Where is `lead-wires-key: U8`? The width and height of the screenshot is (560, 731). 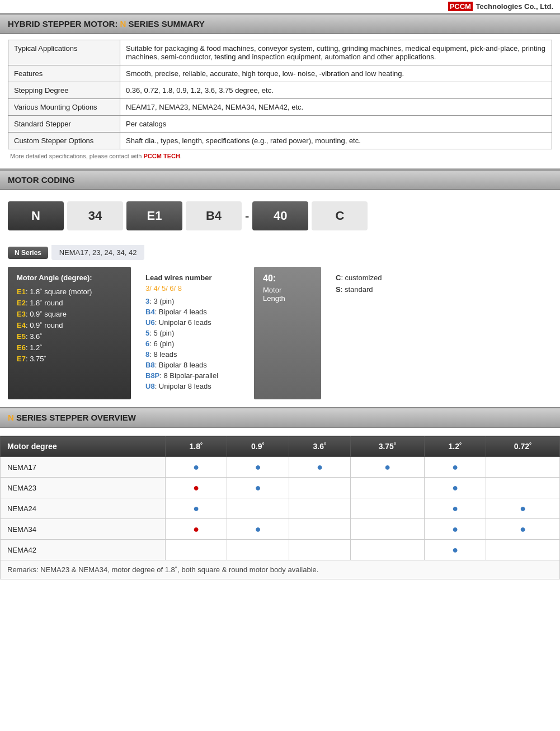 lead-wires-key: U8 is located at coordinates (150, 386).